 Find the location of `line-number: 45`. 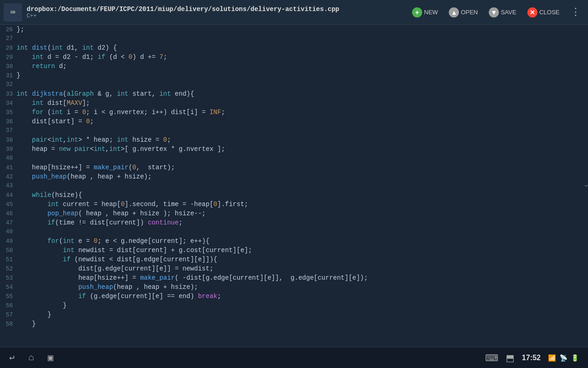

line-number: 45 is located at coordinates (8, 205).